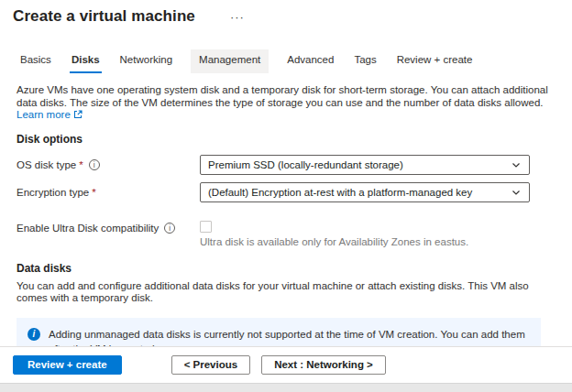 The image size is (572, 392). Describe the element at coordinates (306, 165) in the screenshot. I see `os-disk-type-value: Premium SSD (locally-redundant storage)` at that location.